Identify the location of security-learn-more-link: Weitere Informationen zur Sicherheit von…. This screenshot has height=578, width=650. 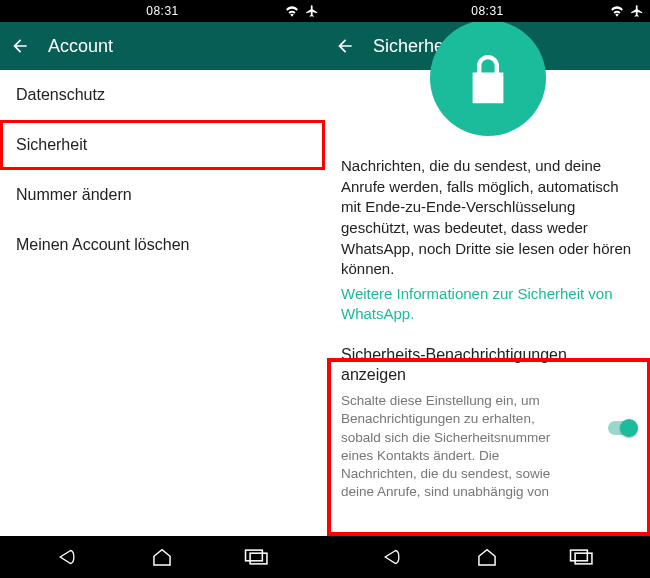
(488, 310).